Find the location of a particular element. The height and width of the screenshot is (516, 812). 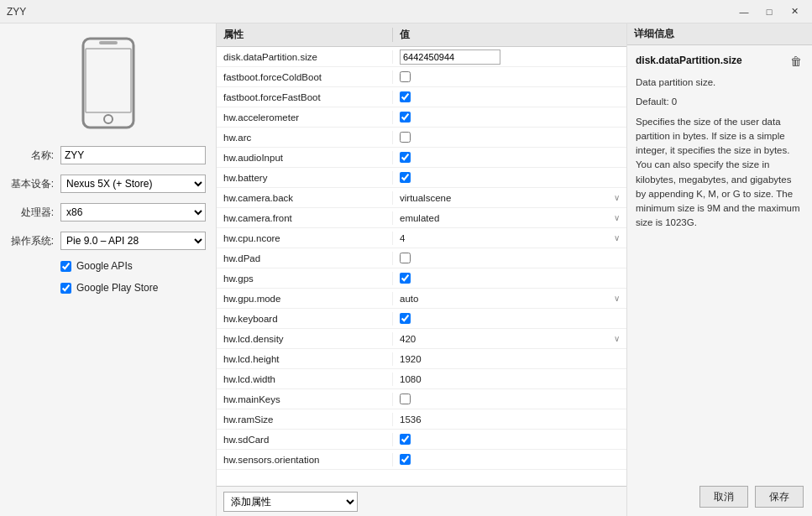

cell-attr: hw.gps is located at coordinates (305, 279).